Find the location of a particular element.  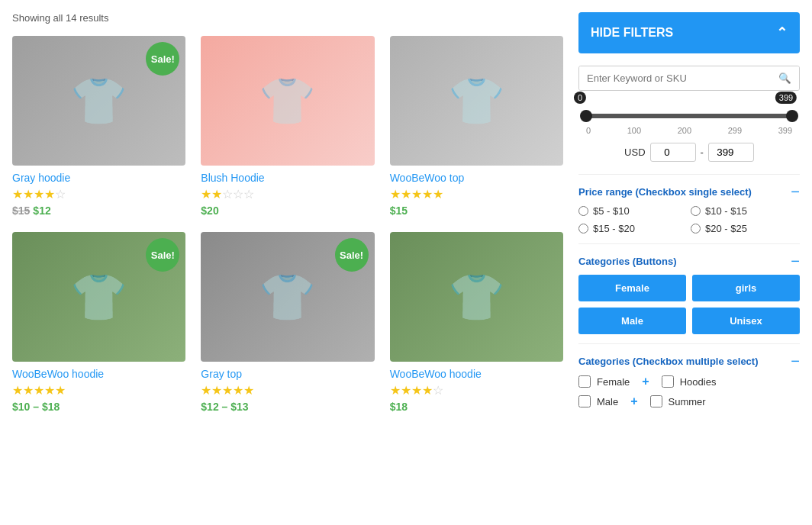

product-card: 👕 Sale! Gray hoodie ★★★★☆ $15$12 is located at coordinates (99, 127).